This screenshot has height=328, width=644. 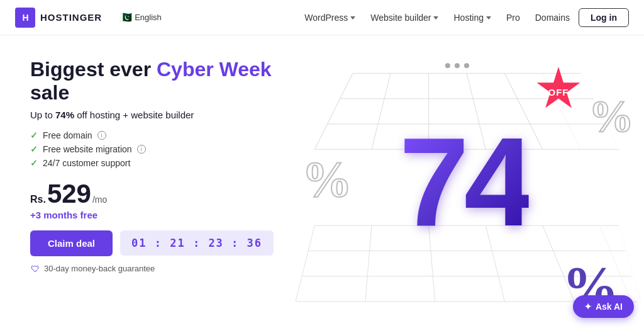 I want to click on navbar: H HOSTINGER 🇵🇰 English WordPress Website…, so click(x=322, y=18).